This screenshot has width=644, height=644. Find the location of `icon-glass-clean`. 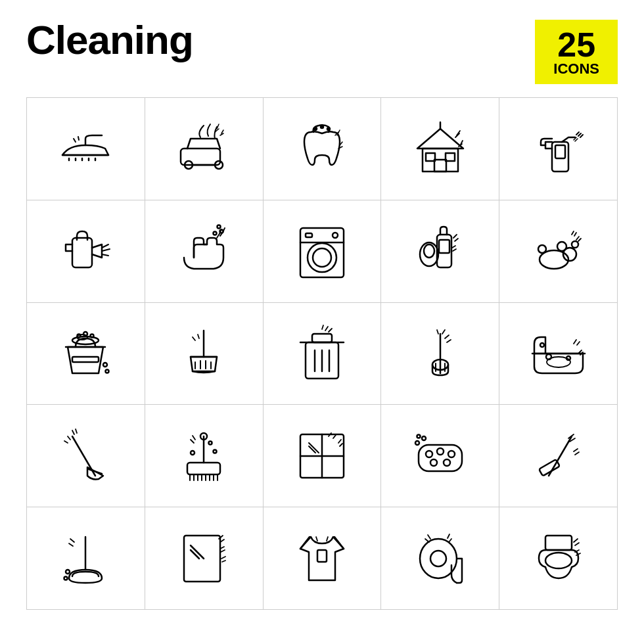

icon-glass-clean is located at coordinates (204, 559).